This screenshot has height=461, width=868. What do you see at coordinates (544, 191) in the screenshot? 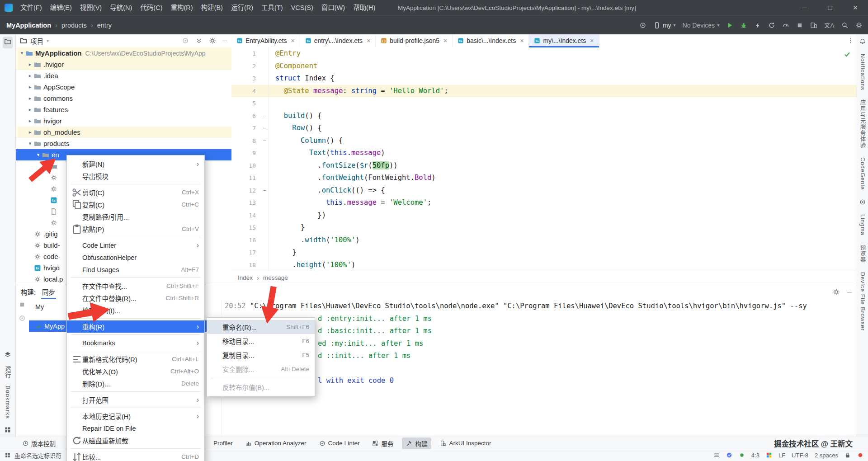
I see `code-line: 12− .onClick(() => {` at bounding box center [544, 191].